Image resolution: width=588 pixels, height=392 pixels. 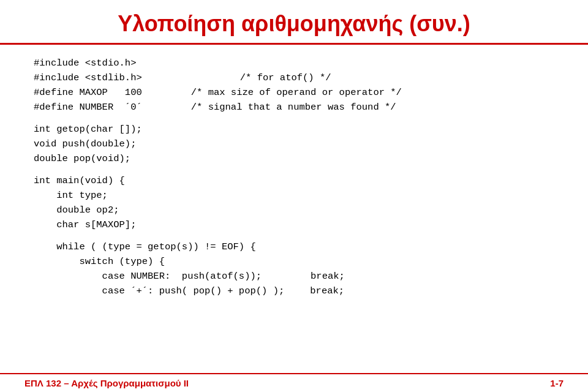 I want to click on code-line-11: char s[MAXOP];, so click(x=294, y=225).